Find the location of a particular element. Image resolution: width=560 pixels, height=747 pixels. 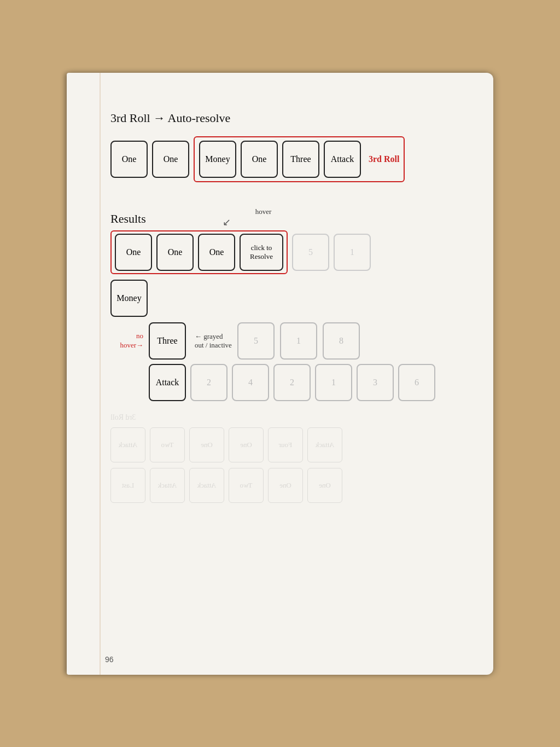

result-three-die: Three is located at coordinates (167, 341).